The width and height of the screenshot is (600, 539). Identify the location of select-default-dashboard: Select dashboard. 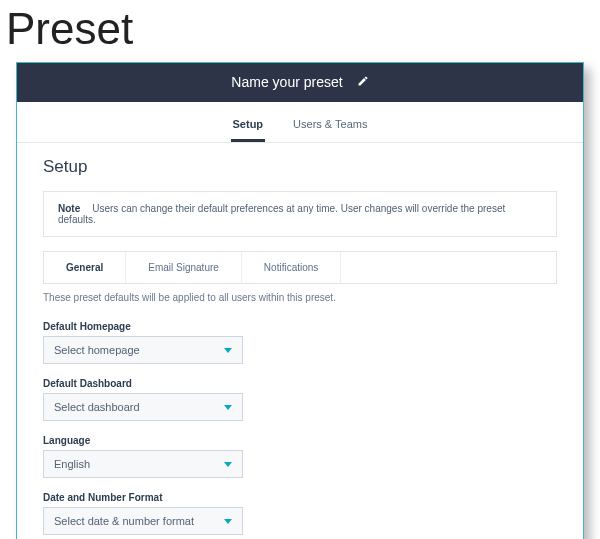
(143, 407).